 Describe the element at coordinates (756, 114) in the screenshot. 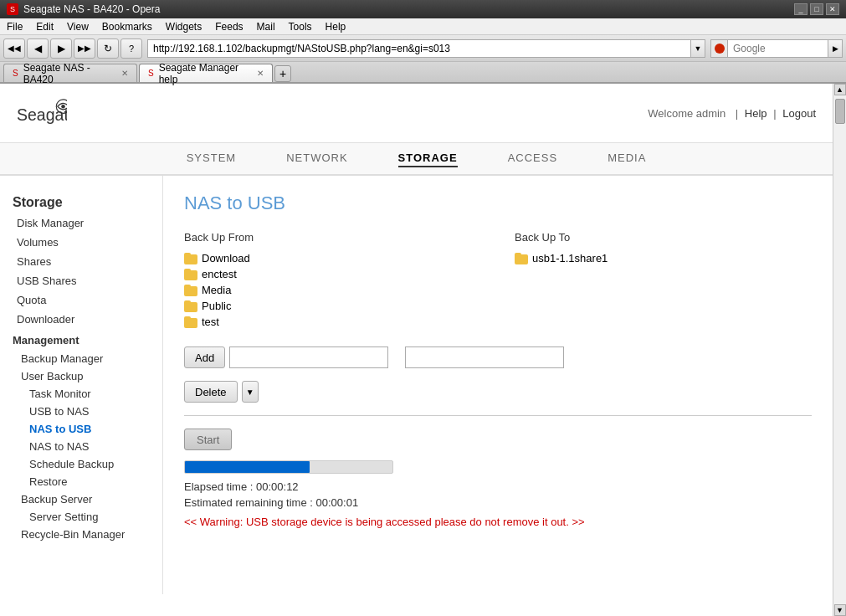

I see `help-link: Help` at that location.